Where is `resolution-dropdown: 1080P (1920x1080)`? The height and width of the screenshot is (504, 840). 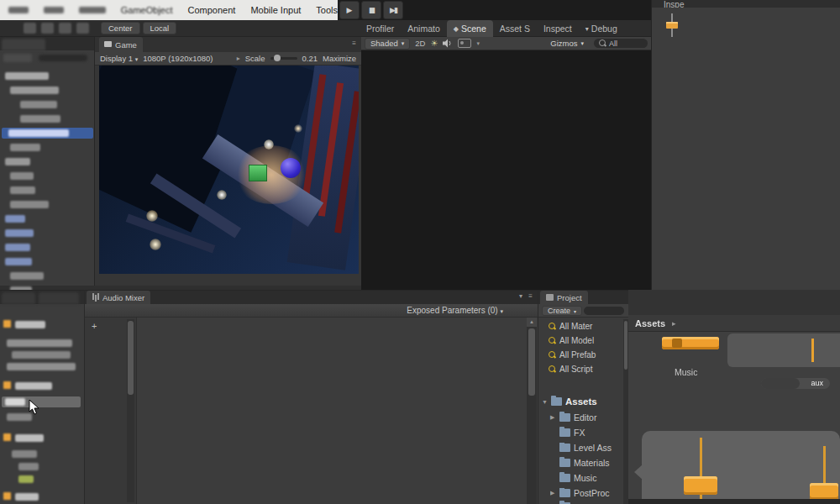 resolution-dropdown: 1080P (1920x1080) is located at coordinates (178, 59).